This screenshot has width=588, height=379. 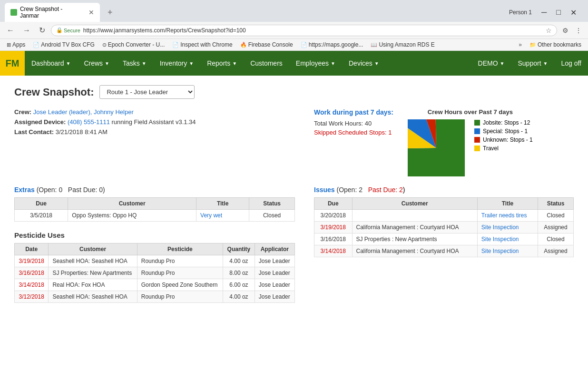 What do you see at coordinates (180, 285) in the screenshot?
I see `pest-pesticide: Gordon Speed Zone Southern` at bounding box center [180, 285].